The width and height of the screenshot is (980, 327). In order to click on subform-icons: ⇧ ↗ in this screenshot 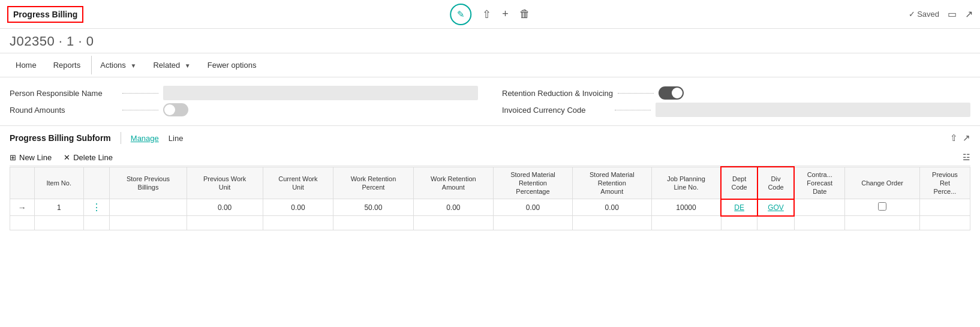, I will do `click(960, 138)`.